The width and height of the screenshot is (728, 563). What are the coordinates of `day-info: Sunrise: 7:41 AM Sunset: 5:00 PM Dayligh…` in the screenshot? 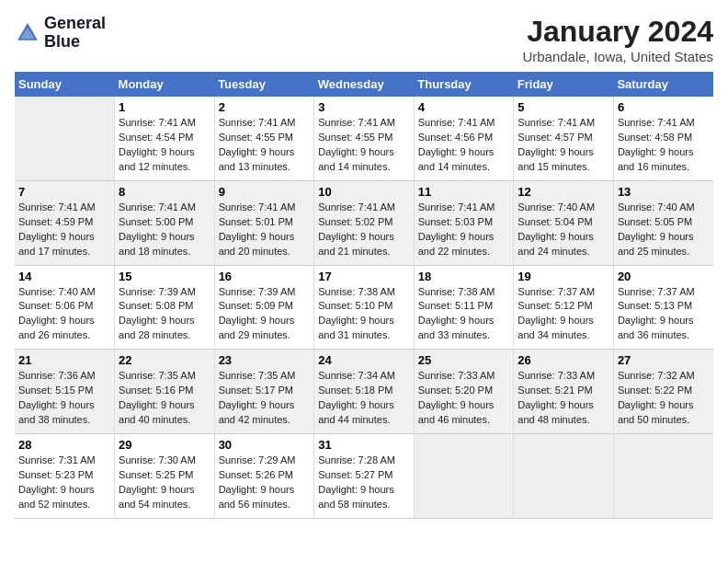 It's located at (165, 230).